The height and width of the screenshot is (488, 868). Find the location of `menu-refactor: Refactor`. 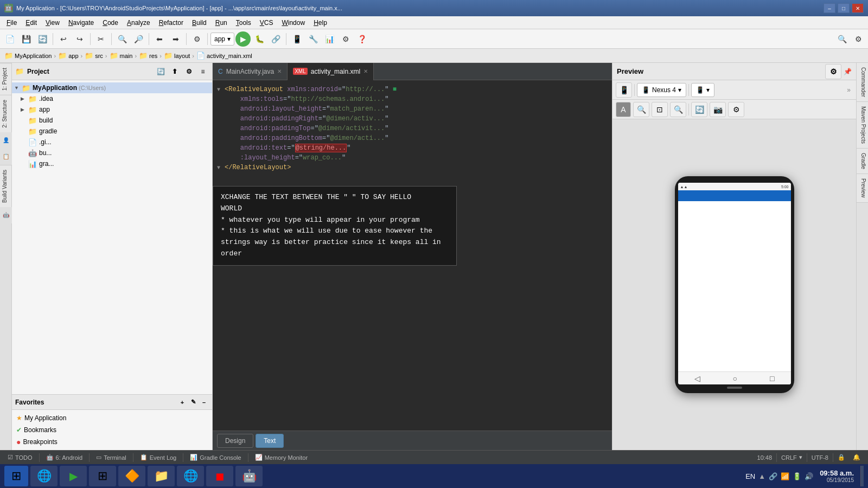

menu-refactor: Refactor is located at coordinates (171, 23).